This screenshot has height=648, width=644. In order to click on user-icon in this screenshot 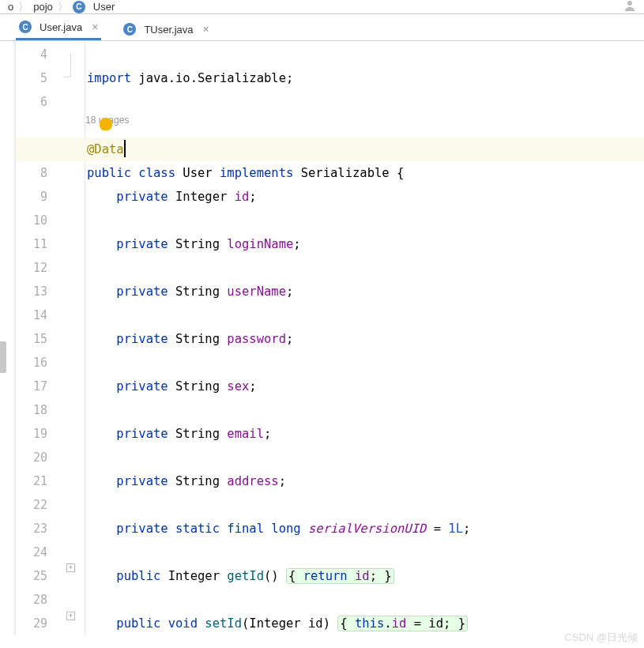, I will do `click(630, 7)`.